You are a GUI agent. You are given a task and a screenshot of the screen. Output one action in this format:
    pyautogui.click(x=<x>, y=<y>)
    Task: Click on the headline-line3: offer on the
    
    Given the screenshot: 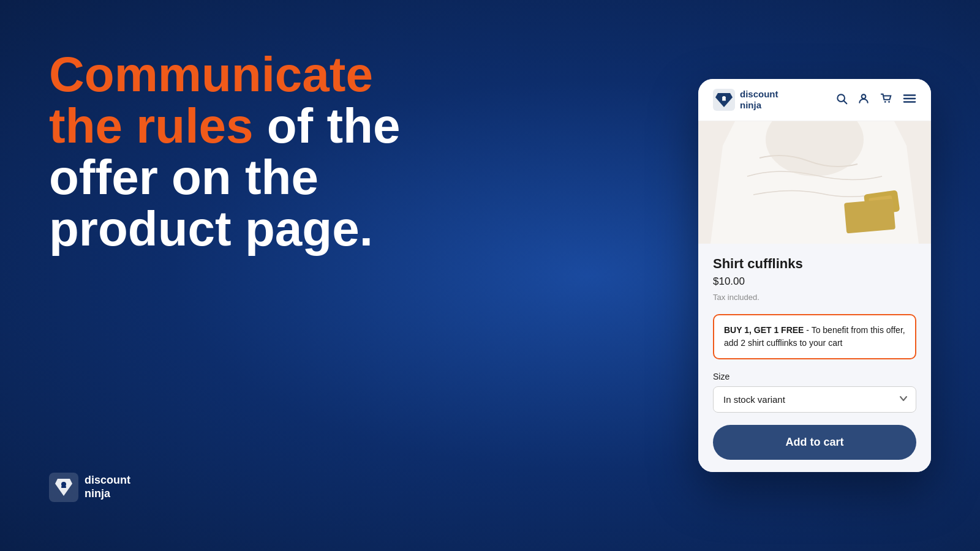 What is the action you would take?
    pyautogui.click(x=184, y=178)
    